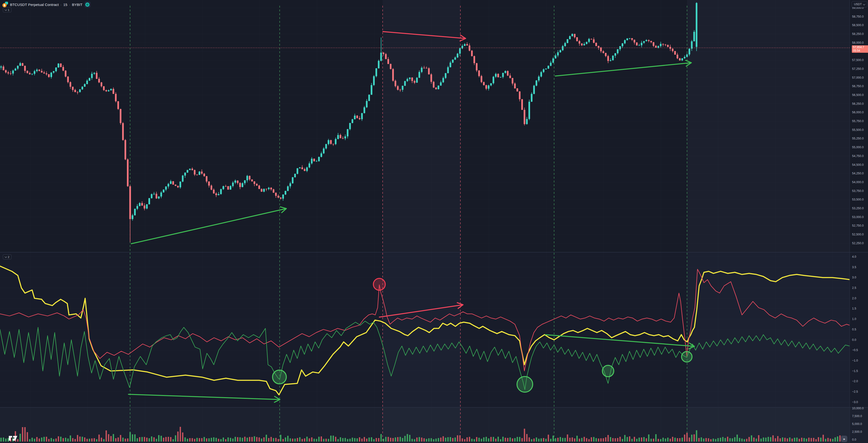  I want to click on price-axis-label: 55,000.0, so click(858, 147).